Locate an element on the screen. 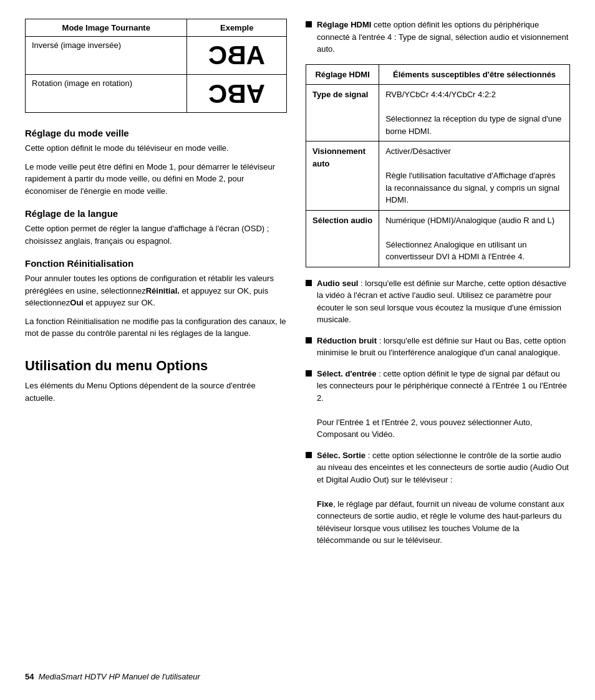 This screenshot has width=595, height=700. section-reinitialisation: Fonction Réinitialisation Pour annuler t… is located at coordinates (156, 299).